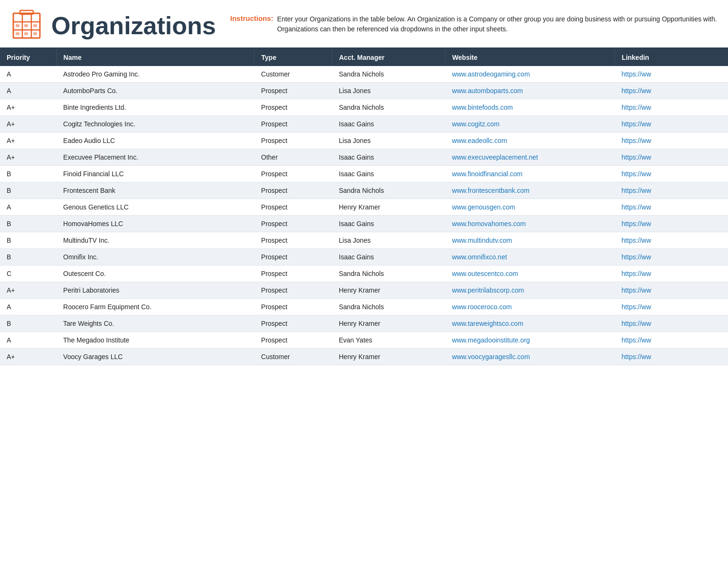 The image size is (728, 570). I want to click on website-link: www.multindutv.com, so click(482, 240).